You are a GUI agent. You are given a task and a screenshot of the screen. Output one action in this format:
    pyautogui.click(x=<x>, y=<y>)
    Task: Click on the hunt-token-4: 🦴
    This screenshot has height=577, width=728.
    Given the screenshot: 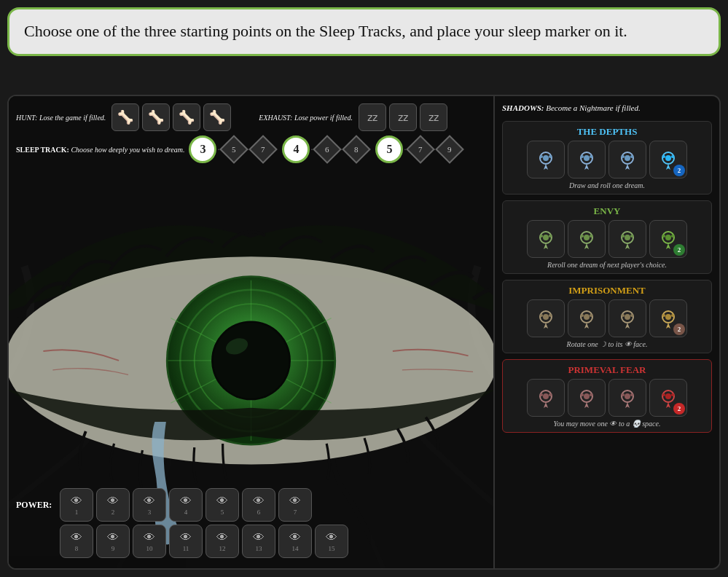 What is the action you would take?
    pyautogui.click(x=217, y=117)
    